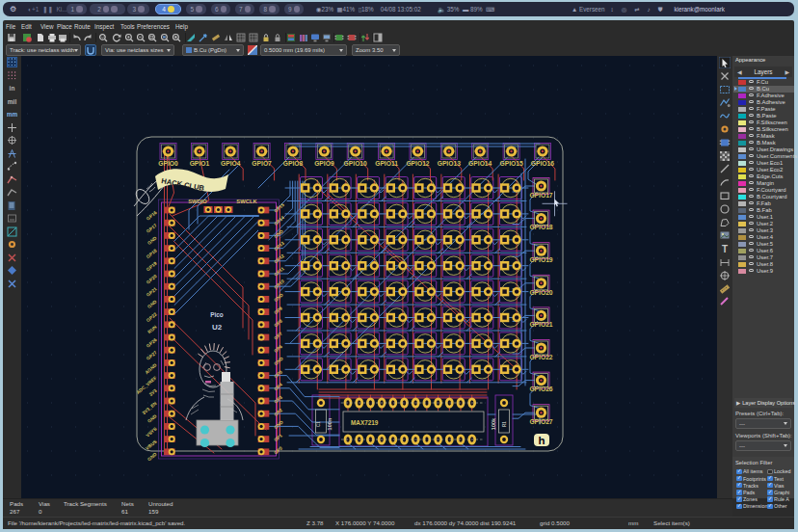 Image resolution: width=798 pixels, height=532 pixels. I want to click on svg-text: GPIO7, so click(262, 164).